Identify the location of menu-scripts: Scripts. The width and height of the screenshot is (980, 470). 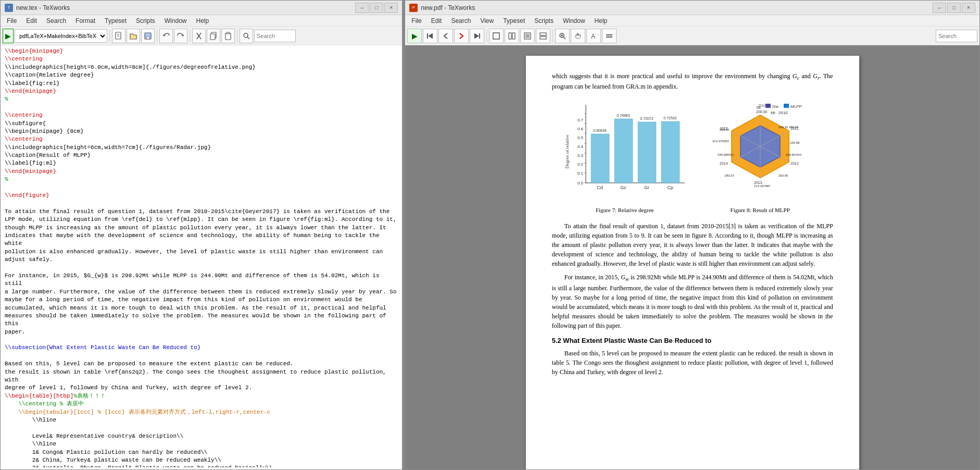
(146, 21).